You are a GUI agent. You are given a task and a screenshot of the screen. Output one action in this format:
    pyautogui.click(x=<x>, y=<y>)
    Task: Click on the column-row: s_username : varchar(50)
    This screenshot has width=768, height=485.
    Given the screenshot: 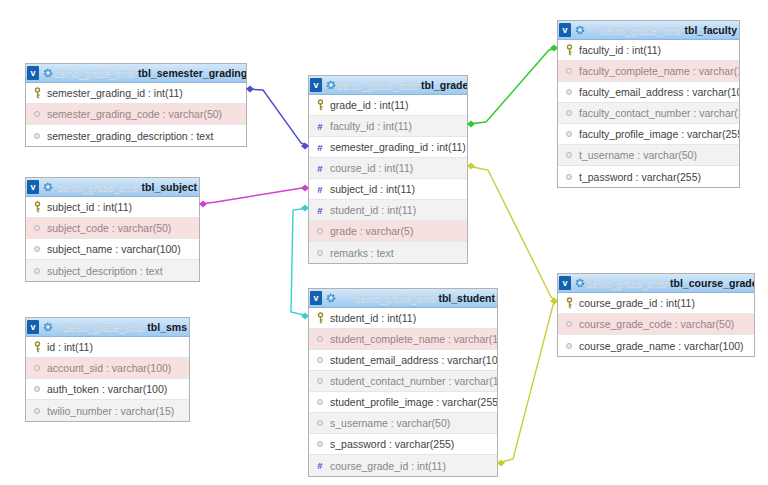 What is the action you would take?
    pyautogui.click(x=403, y=424)
    